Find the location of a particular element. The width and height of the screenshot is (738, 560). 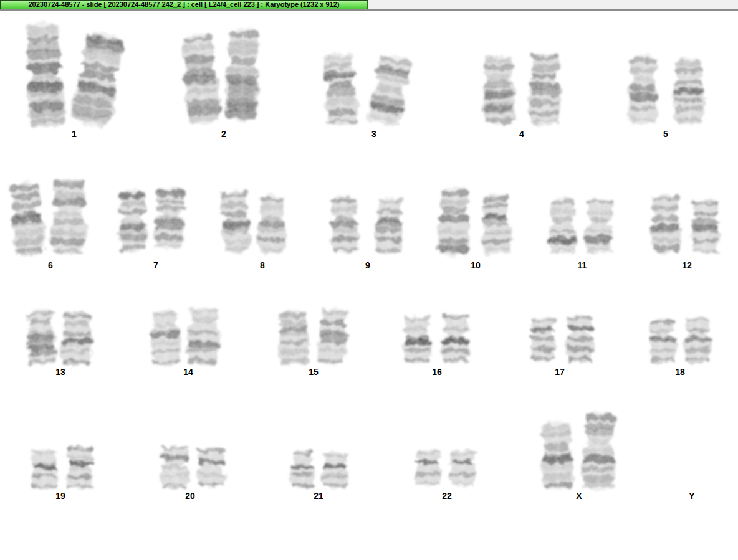

label-7: 7 is located at coordinates (156, 265).